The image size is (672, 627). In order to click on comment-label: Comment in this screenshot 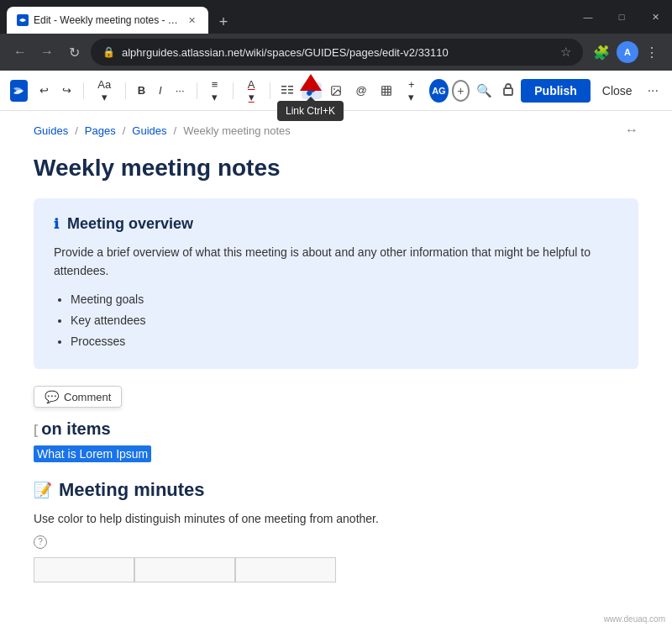, I will do `click(87, 397)`.